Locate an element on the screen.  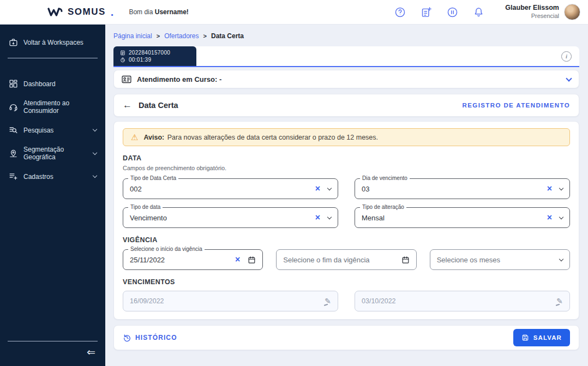
vencimentos-fields-grid: 16/09/2022 ✎ 03/10/2022 ✎ is located at coordinates (346, 301).